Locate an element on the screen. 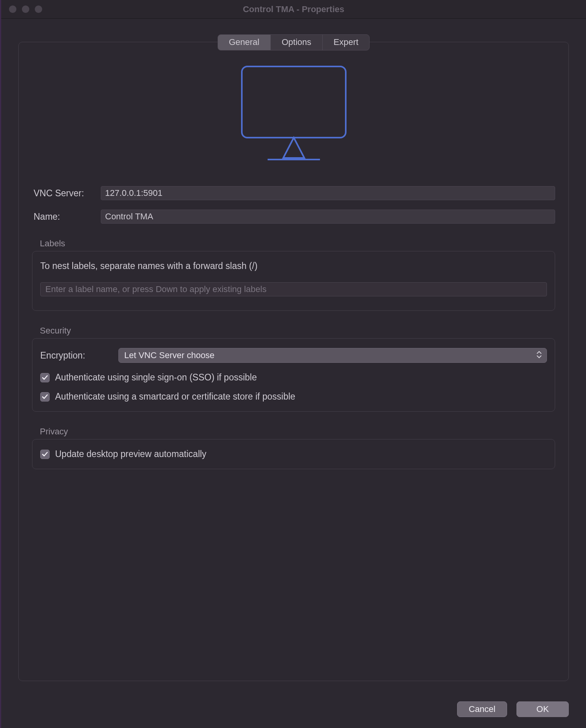 This screenshot has width=586, height=728. encryption-select: Let VNC Server choose is located at coordinates (333, 355).